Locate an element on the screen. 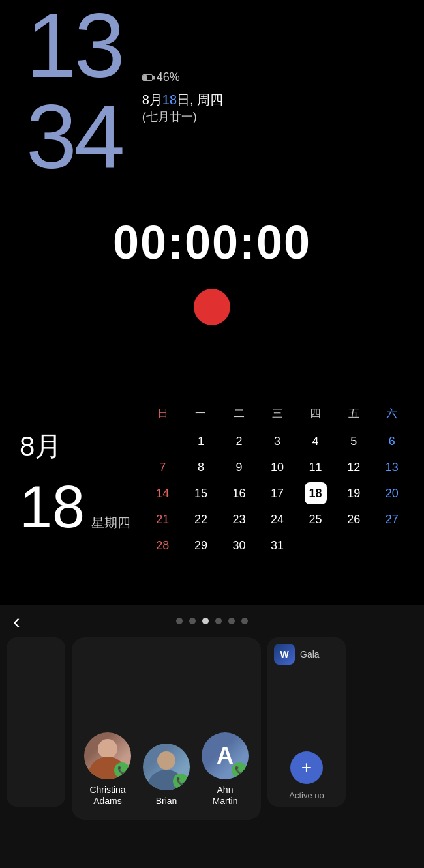 The height and width of the screenshot is (868, 424). galaxy-app-icon: W is located at coordinates (284, 654).